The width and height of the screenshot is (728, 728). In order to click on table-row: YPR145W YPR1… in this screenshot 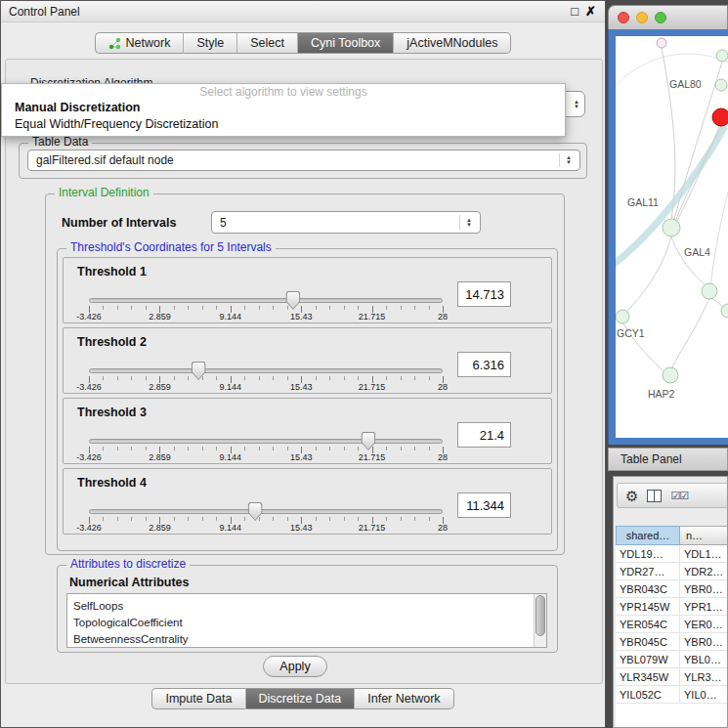, I will do `click(672, 607)`.